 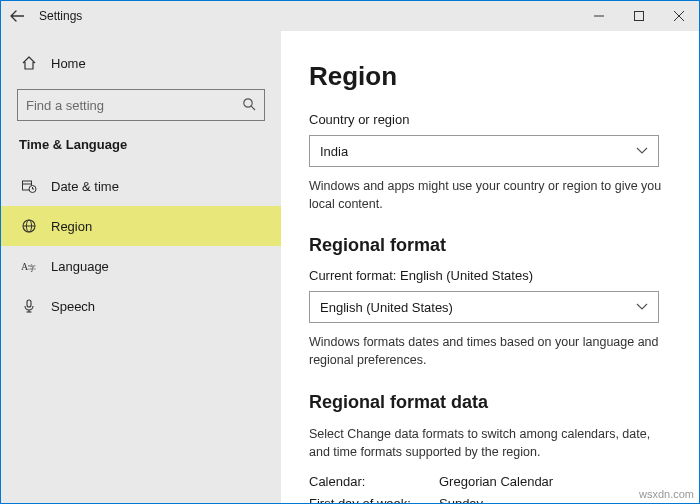 What do you see at coordinates (478, 308) in the screenshot?
I see `regional-format-value: English (United States)` at bounding box center [478, 308].